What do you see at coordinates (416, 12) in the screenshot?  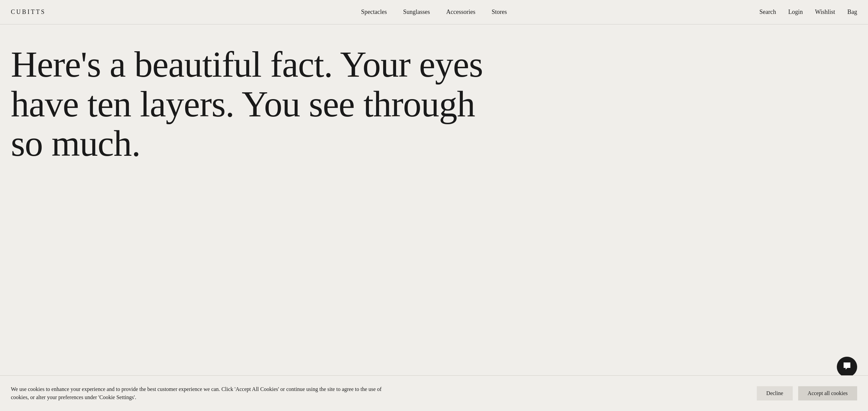 I see `nav-link-sunglasses: Sunglasses` at bounding box center [416, 12].